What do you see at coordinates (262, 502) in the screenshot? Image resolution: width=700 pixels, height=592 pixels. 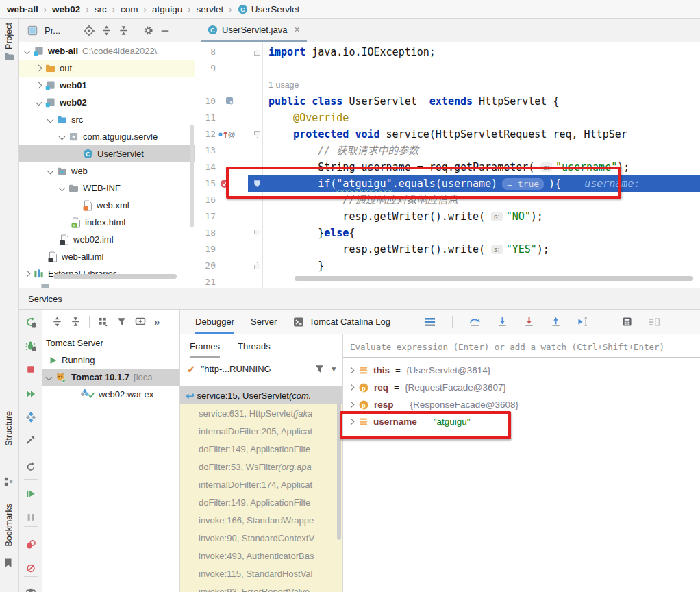 I see `stack-frame-row-dofilter-149-applicationfilte: doFilter:149, ApplicationFilte` at bounding box center [262, 502].